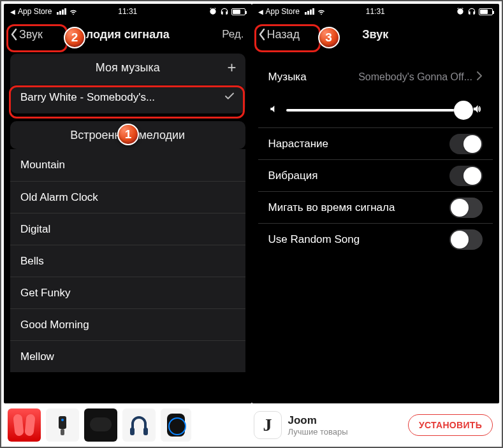 Image resolution: width=503 pixels, height=448 pixels. What do you see at coordinates (176, 425) in the screenshot?
I see `ad-product-smartwatch` at bounding box center [176, 425].